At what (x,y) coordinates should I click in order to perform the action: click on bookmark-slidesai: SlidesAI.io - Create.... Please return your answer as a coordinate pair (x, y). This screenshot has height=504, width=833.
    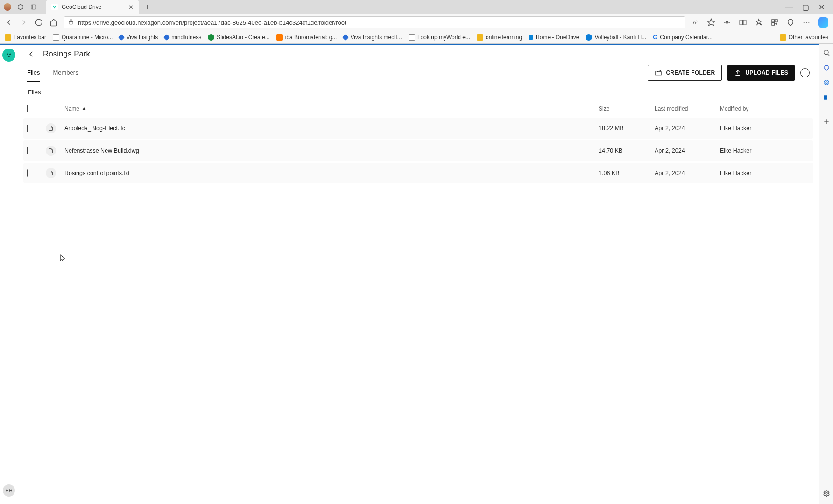
    Looking at the image, I should click on (239, 37).